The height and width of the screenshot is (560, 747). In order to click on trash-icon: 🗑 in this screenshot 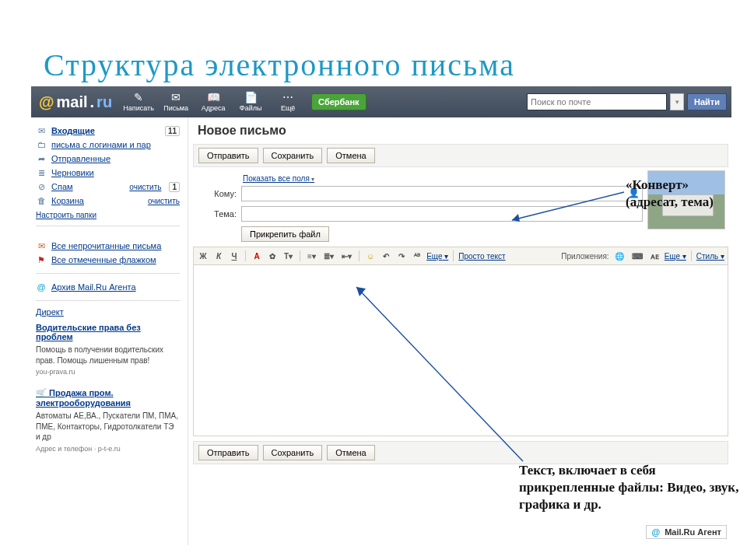, I will do `click(41, 201)`.